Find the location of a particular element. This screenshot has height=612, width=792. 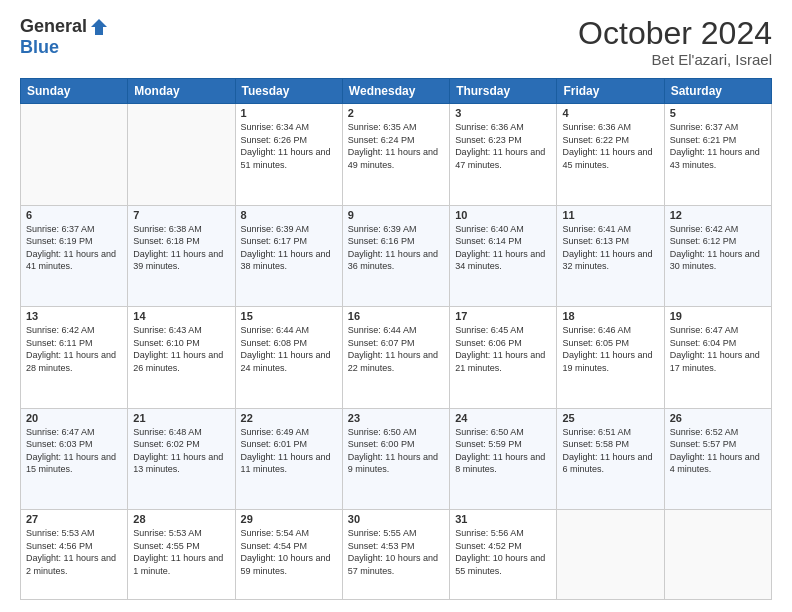

day-number: 9 is located at coordinates (396, 215).